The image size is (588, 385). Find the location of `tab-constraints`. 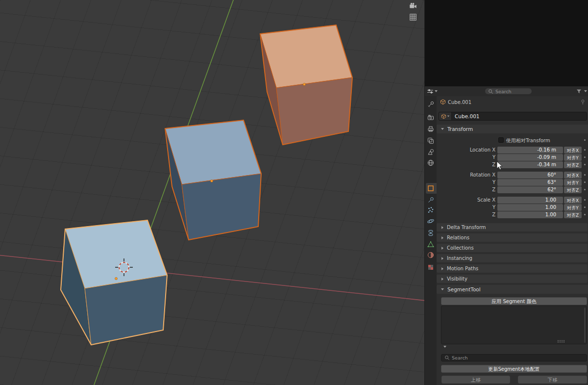

tab-constraints is located at coordinates (431, 233).